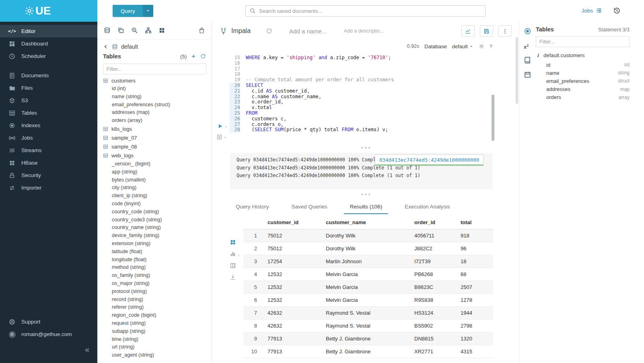 The height and width of the screenshot is (363, 644). I want to click on settings-gear-icon, so click(481, 46).